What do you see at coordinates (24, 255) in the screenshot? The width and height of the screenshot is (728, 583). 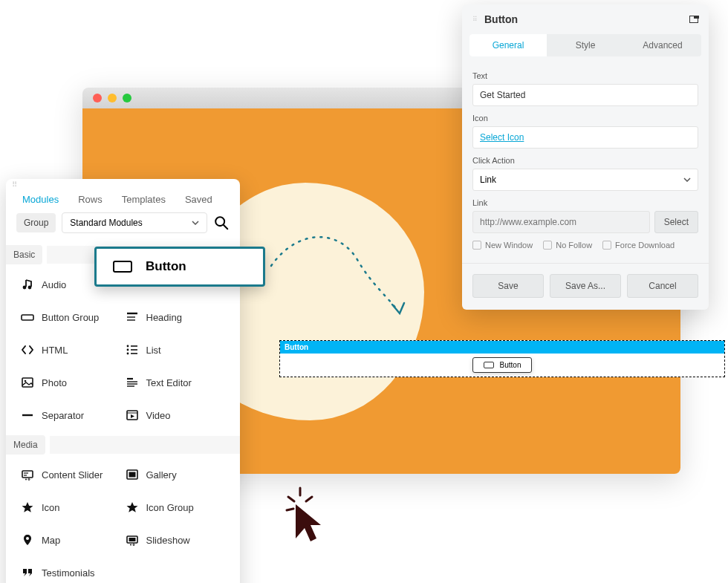 I see `section-title: Basic` at bounding box center [24, 255].